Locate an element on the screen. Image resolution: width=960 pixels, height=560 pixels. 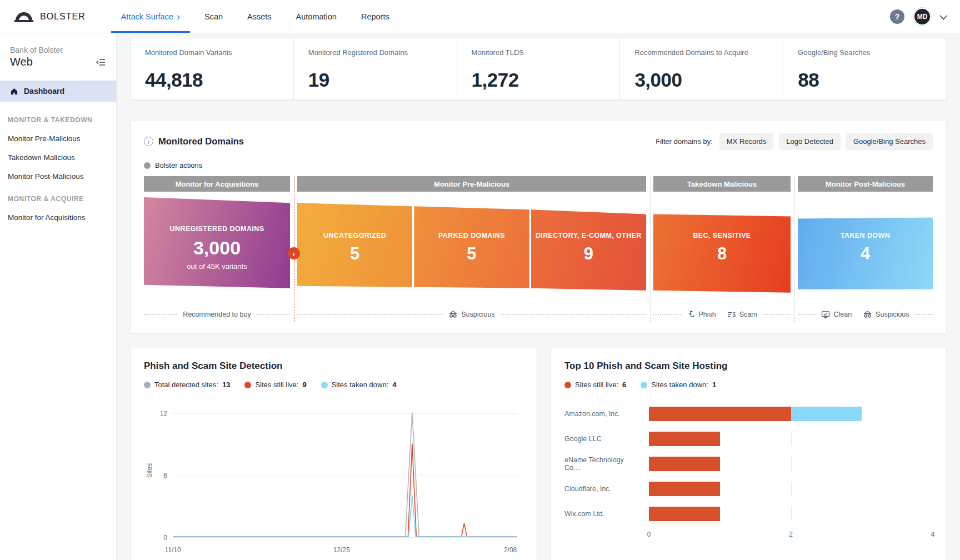
phish-icon is located at coordinates (691, 314).